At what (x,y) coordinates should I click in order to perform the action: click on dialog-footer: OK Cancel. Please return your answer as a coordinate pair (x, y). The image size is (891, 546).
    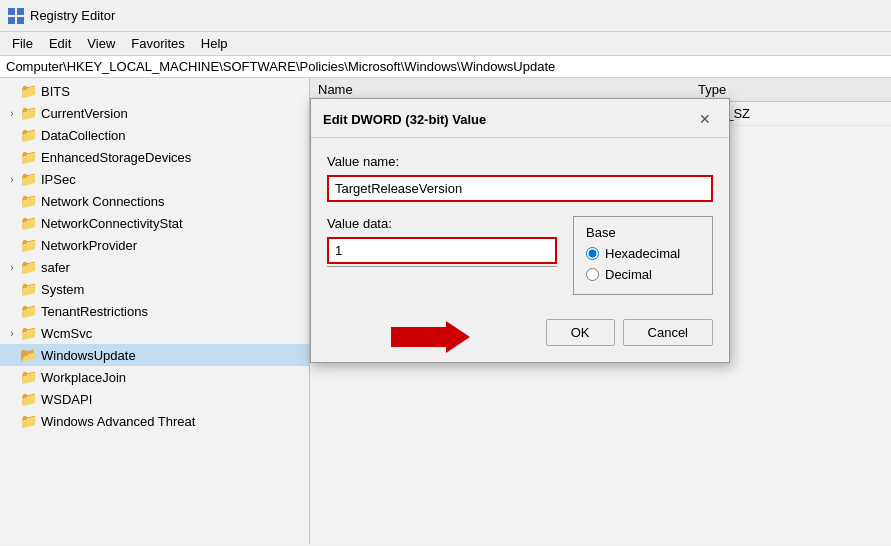
    Looking at the image, I should click on (520, 336).